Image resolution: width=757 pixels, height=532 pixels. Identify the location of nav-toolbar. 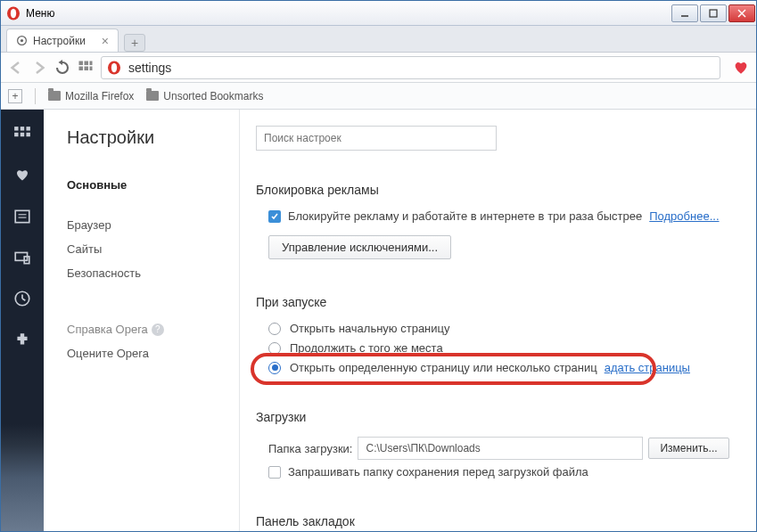
(378, 68).